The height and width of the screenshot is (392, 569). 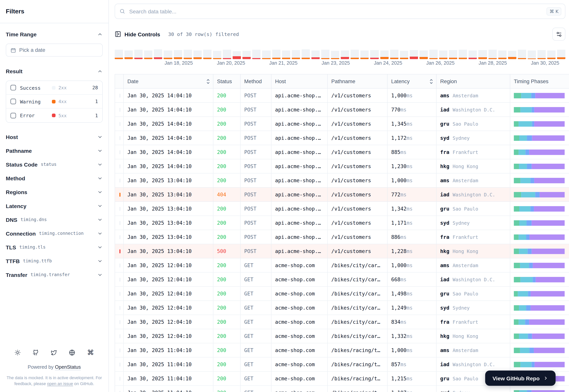 I want to click on filter-section-latency: Latency, so click(x=54, y=206).